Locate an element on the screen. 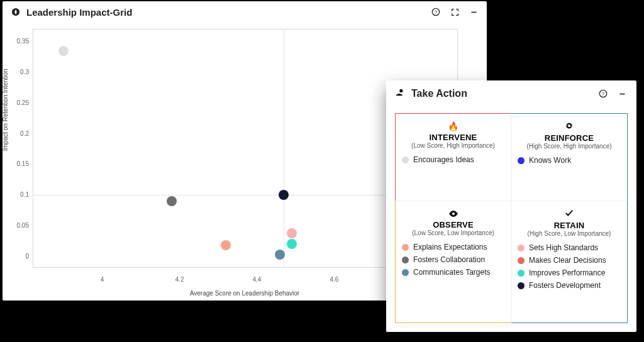  list-item: Makes Clear Decisions is located at coordinates (569, 260).